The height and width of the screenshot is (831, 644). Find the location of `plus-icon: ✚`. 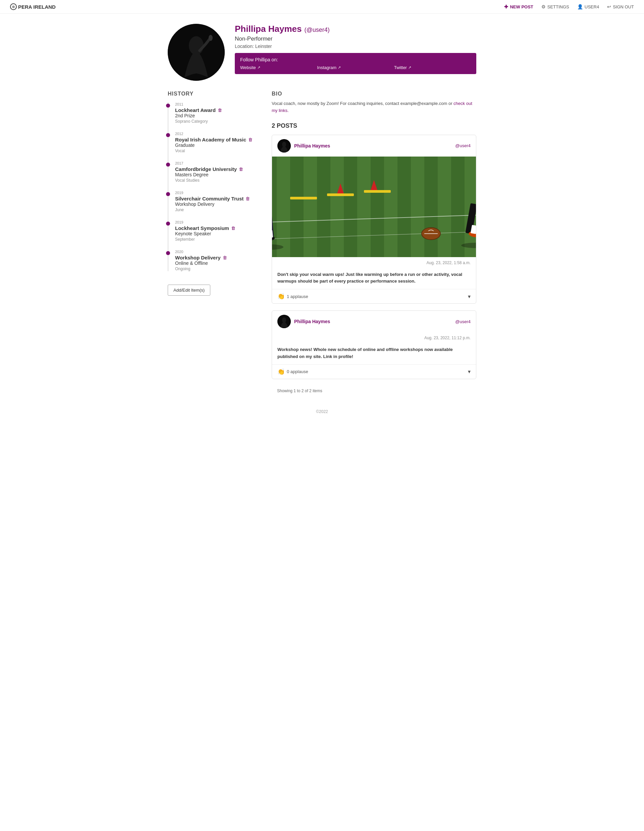

plus-icon: ✚ is located at coordinates (506, 7).